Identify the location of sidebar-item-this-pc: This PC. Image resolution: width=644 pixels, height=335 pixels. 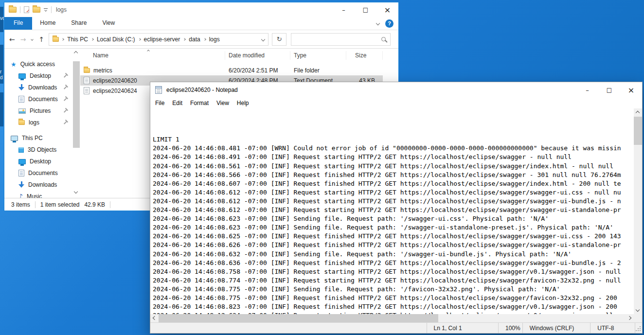
(38, 138).